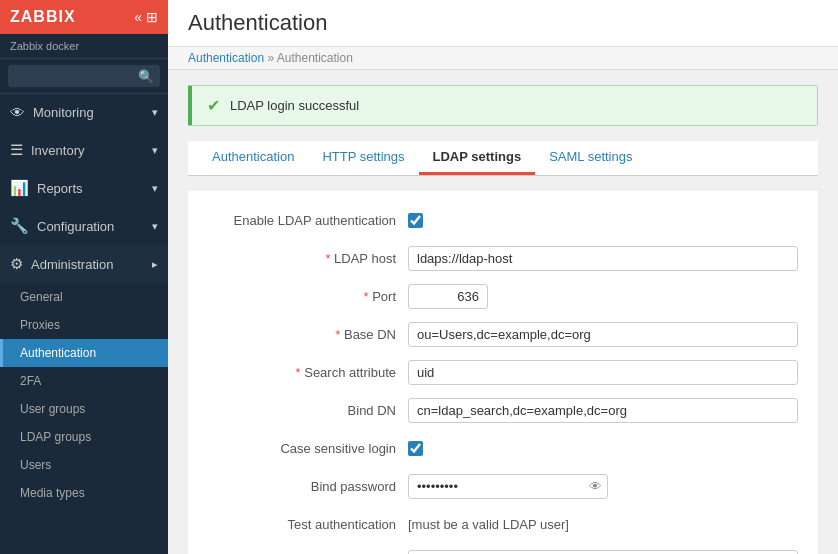  What do you see at coordinates (294, 106) in the screenshot?
I see `success-text: LDAP login successful` at bounding box center [294, 106].